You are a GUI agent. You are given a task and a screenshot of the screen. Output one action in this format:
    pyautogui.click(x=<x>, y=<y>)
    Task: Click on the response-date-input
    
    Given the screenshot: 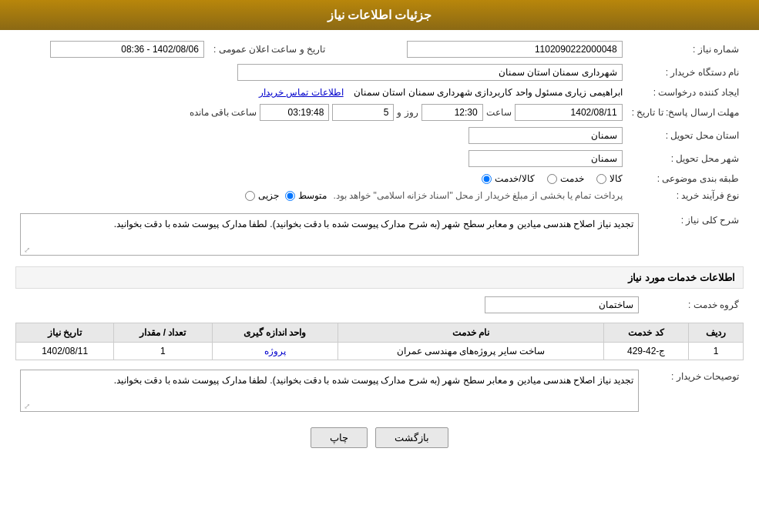 What is the action you would take?
    pyautogui.click(x=569, y=112)
    